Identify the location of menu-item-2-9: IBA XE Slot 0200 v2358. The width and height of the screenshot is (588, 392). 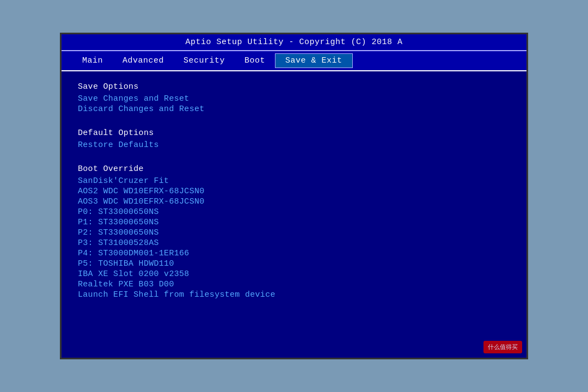
(294, 274).